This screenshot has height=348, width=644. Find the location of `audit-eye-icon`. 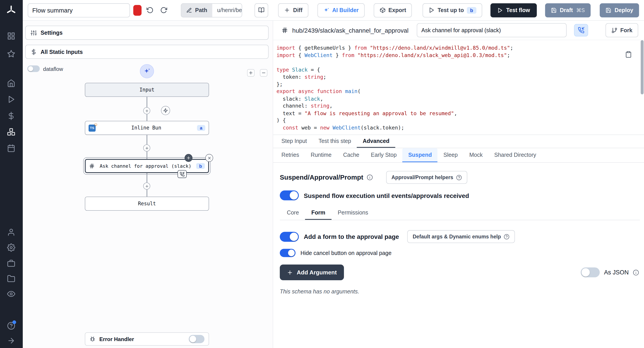

audit-eye-icon is located at coordinates (11, 294).